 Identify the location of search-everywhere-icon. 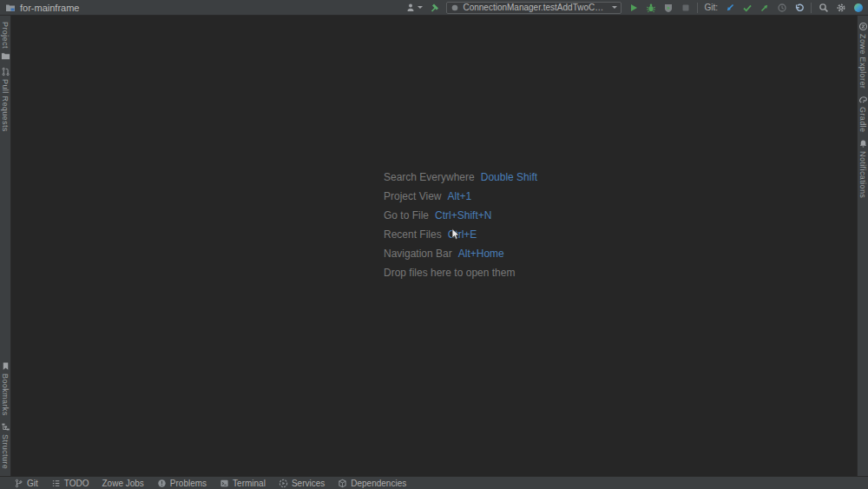
(823, 8).